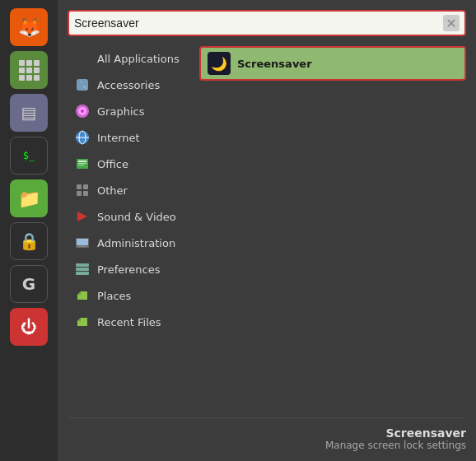  I want to click on category-places: Places, so click(133, 296).